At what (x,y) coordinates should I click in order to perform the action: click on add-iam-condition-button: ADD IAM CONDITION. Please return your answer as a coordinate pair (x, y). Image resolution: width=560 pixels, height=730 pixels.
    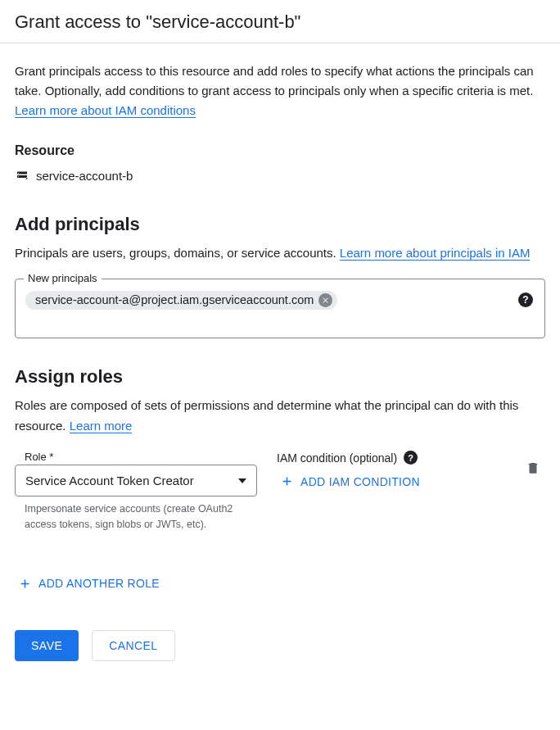
    Looking at the image, I should click on (350, 482).